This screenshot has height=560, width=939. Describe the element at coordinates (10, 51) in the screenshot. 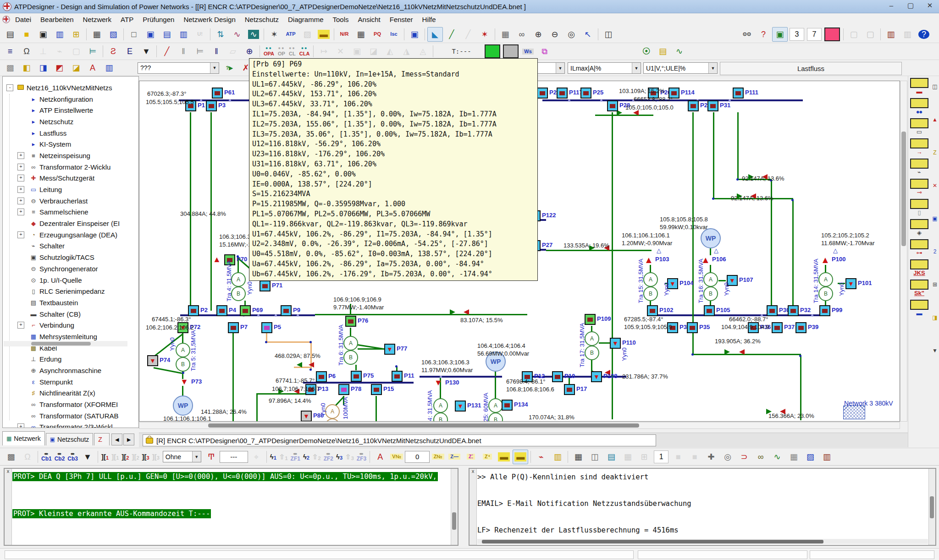

I see `busbar-tool-icon: ≡` at that location.